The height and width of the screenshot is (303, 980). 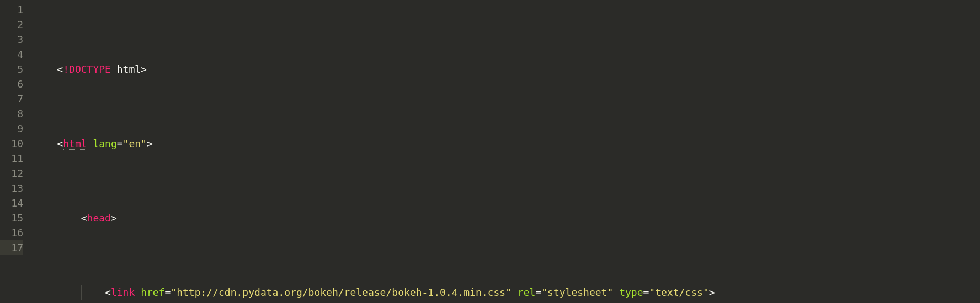 I want to click on line-number: 6, so click(x=12, y=84).